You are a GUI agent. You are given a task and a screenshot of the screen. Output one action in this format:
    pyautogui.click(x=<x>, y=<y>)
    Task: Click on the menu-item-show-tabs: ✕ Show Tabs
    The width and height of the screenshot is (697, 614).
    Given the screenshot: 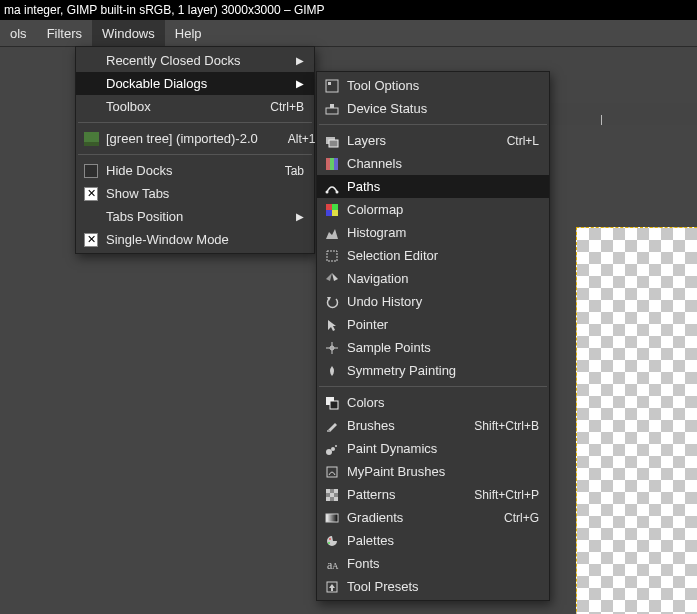 What is the action you would take?
    pyautogui.click(x=195, y=194)
    